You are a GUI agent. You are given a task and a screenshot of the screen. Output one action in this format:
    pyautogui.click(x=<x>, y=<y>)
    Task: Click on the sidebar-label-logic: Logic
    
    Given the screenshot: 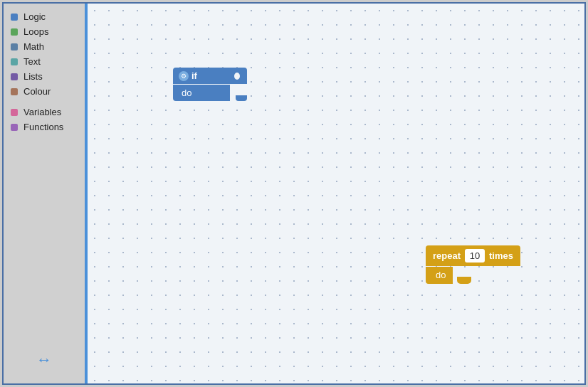 What is the action you would take?
    pyautogui.click(x=34, y=17)
    